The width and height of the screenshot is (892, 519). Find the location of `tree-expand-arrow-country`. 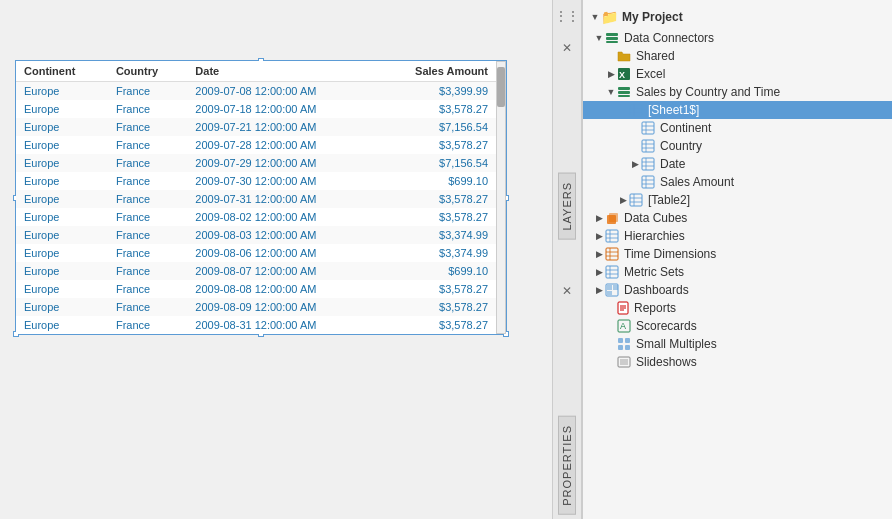

tree-expand-arrow-country is located at coordinates (635, 146).